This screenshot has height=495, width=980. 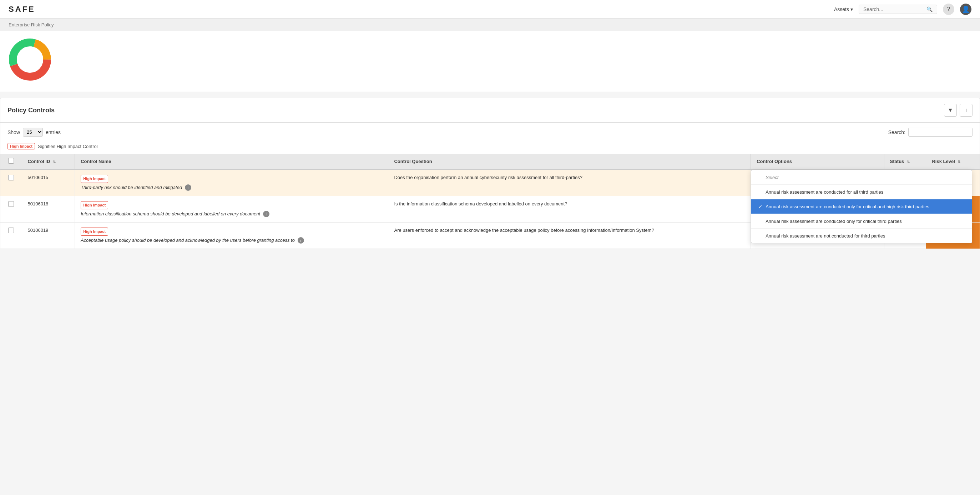 What do you see at coordinates (760, 207) in the screenshot?
I see `check-icon-selected: ✓` at bounding box center [760, 207].